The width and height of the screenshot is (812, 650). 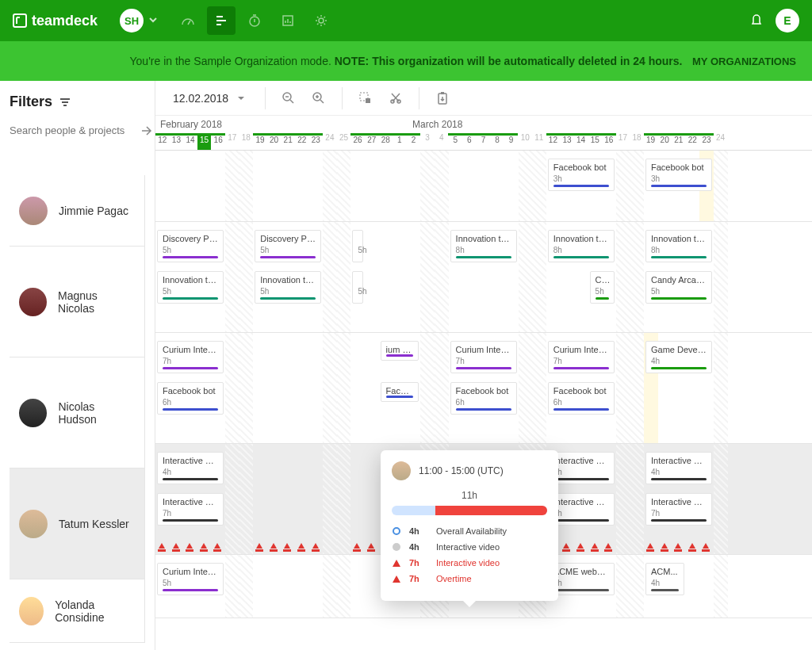 I want to click on org-badge: SH, so click(x=132, y=21).